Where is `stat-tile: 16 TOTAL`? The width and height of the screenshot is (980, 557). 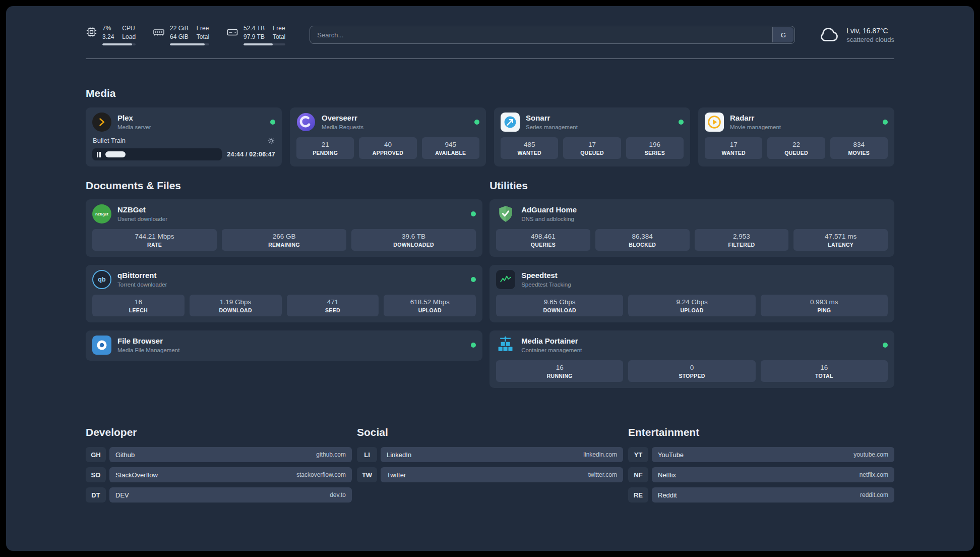 stat-tile: 16 TOTAL is located at coordinates (824, 371).